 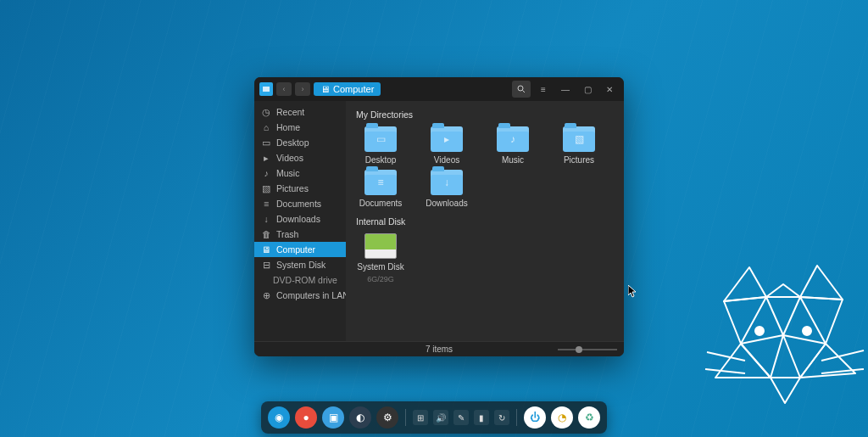 I want to click on network-icon: ⊕, so click(x=266, y=295).